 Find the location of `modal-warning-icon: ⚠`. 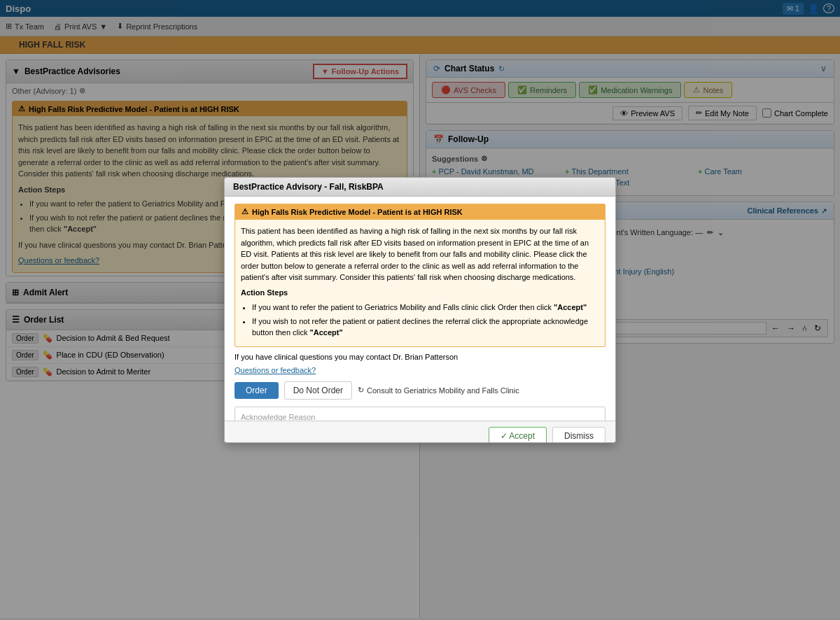

modal-warning-icon: ⚠ is located at coordinates (245, 211).